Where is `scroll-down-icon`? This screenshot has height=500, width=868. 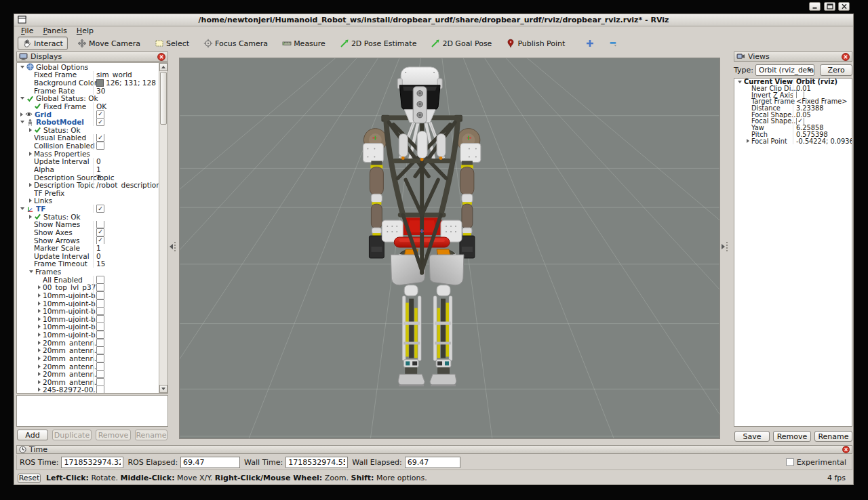 scroll-down-icon is located at coordinates (163, 389).